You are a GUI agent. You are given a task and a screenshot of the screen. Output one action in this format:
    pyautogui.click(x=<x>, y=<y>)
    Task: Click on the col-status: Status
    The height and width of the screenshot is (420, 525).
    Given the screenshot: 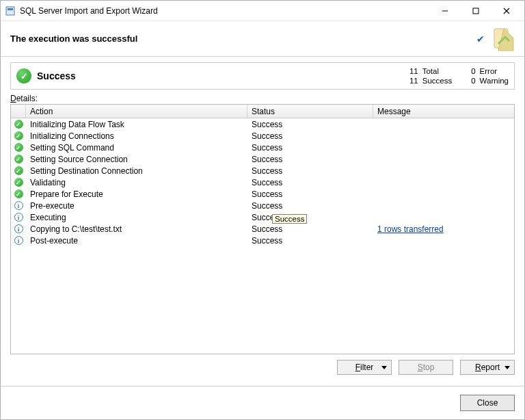 What is the action you would take?
    pyautogui.click(x=310, y=111)
    